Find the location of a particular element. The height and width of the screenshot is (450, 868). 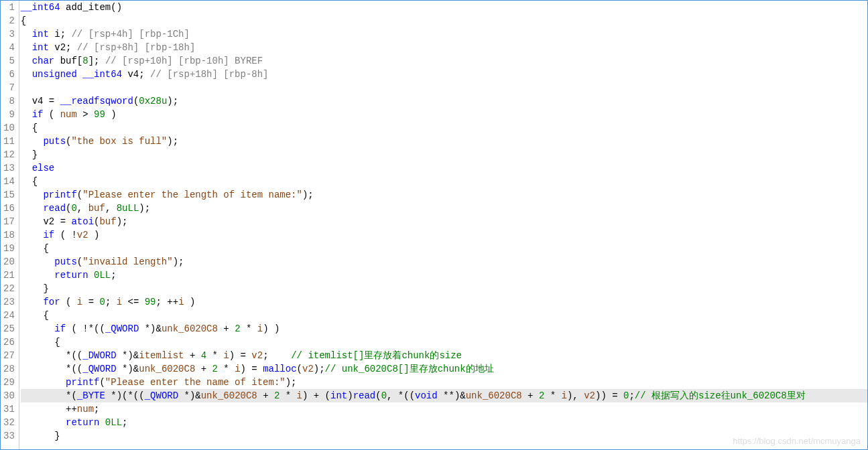

token-op: + is located at coordinates (534, 396).